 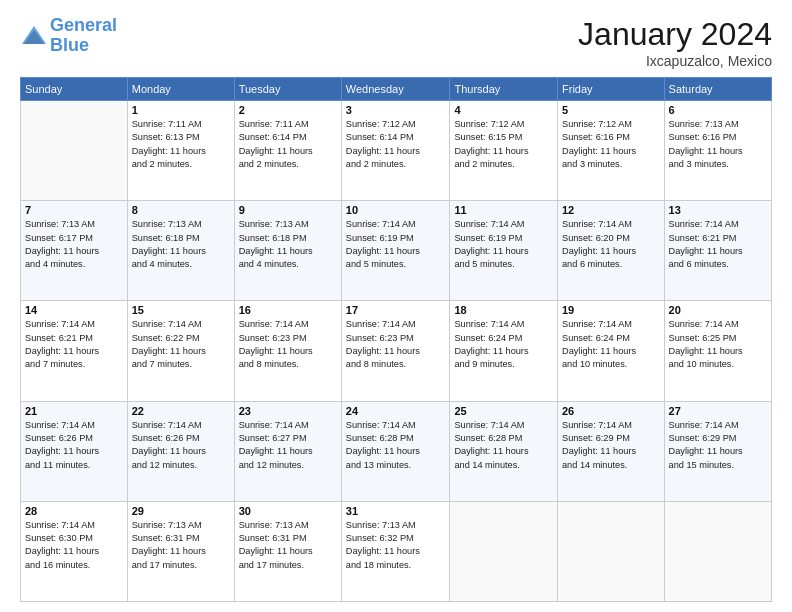 What do you see at coordinates (181, 411) in the screenshot?
I see `day-number: 22` at bounding box center [181, 411].